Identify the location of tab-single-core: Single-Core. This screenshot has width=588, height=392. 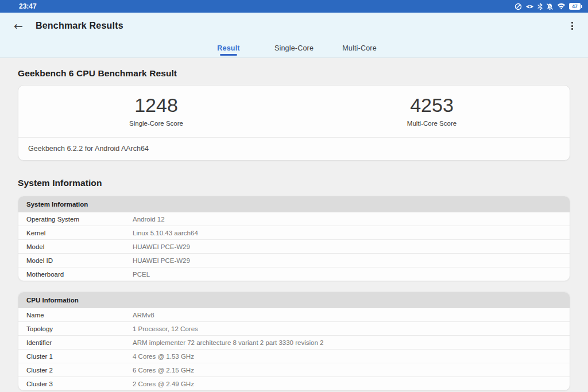
(294, 48).